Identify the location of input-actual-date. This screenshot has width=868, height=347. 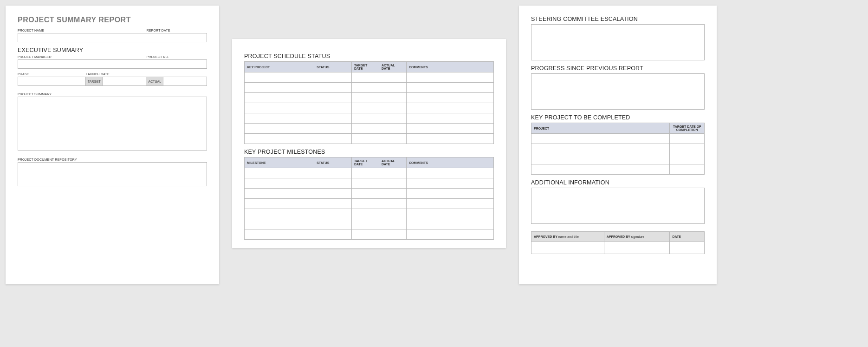
(185, 81).